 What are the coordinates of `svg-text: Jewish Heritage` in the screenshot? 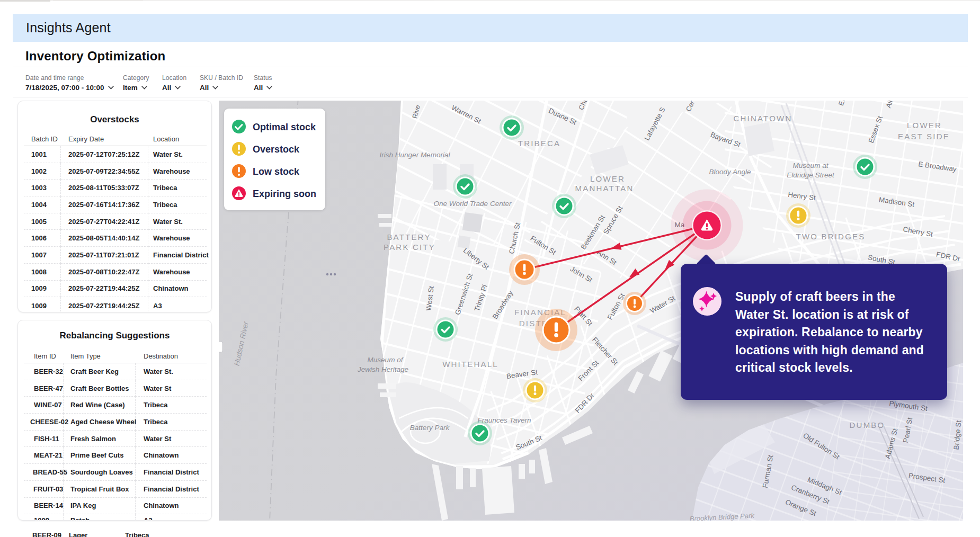 It's located at (382, 370).